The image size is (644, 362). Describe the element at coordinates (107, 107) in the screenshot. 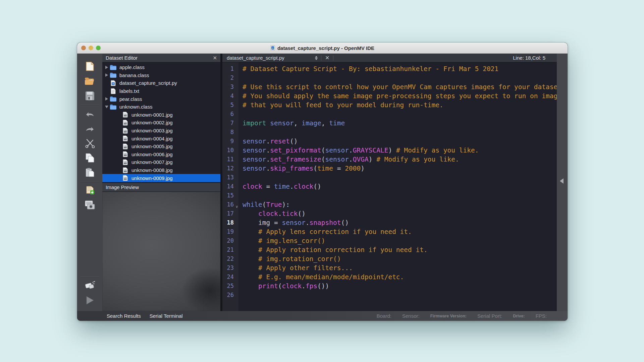

I see `disclosure-expanded-icon` at that location.